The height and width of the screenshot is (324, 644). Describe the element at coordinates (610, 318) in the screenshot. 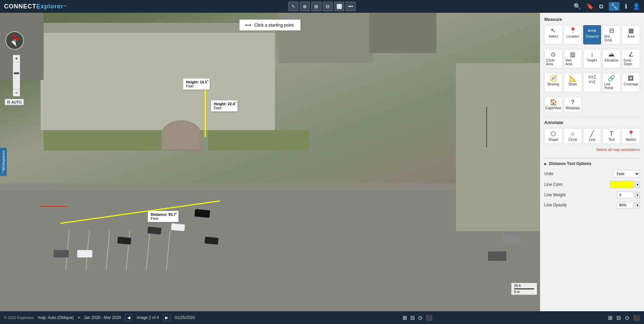

I see `footer-icon-1: ⊞` at that location.